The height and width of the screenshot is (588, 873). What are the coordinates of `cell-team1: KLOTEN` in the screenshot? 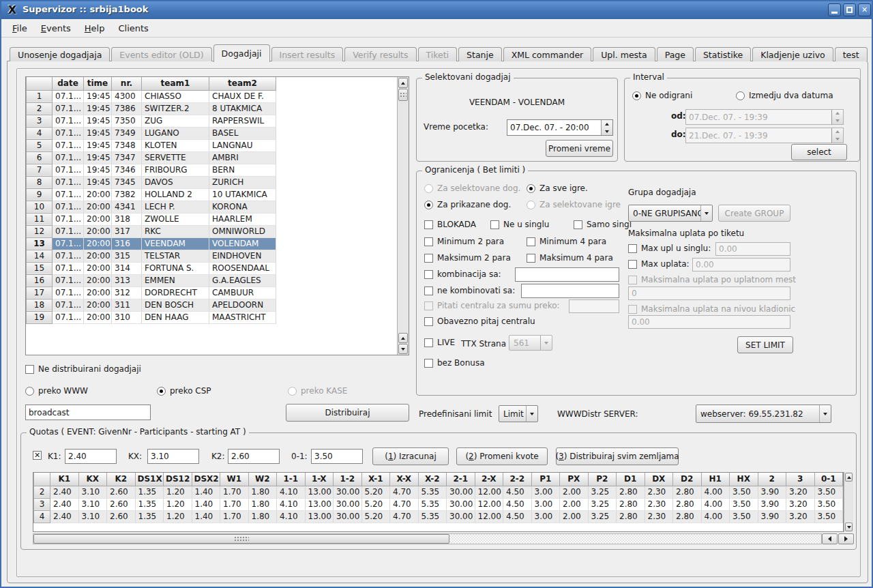 It's located at (176, 145).